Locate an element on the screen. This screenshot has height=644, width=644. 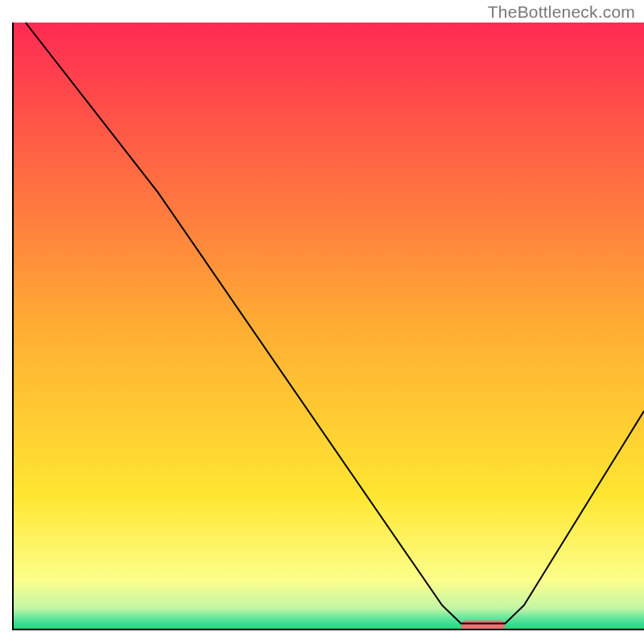
watermark-text: TheBottleneck.com is located at coordinates (562, 12).